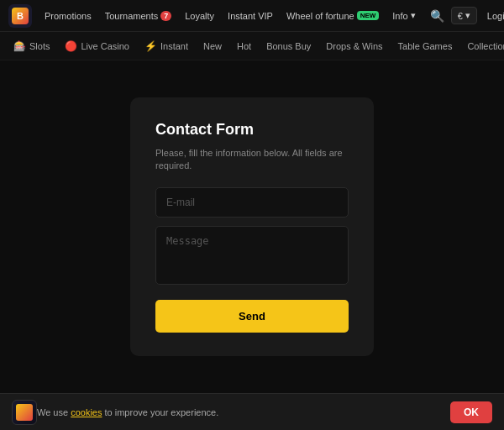 The width and height of the screenshot is (504, 430). I want to click on contact-form-description: Please, fill the information below. All …, so click(252, 160).